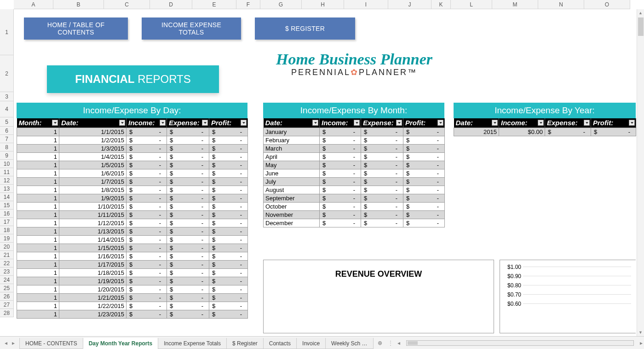  Describe the element at coordinates (379, 297) in the screenshot. I see `chart-revenue-overview: REVENUE OVERVIEW` at that location.